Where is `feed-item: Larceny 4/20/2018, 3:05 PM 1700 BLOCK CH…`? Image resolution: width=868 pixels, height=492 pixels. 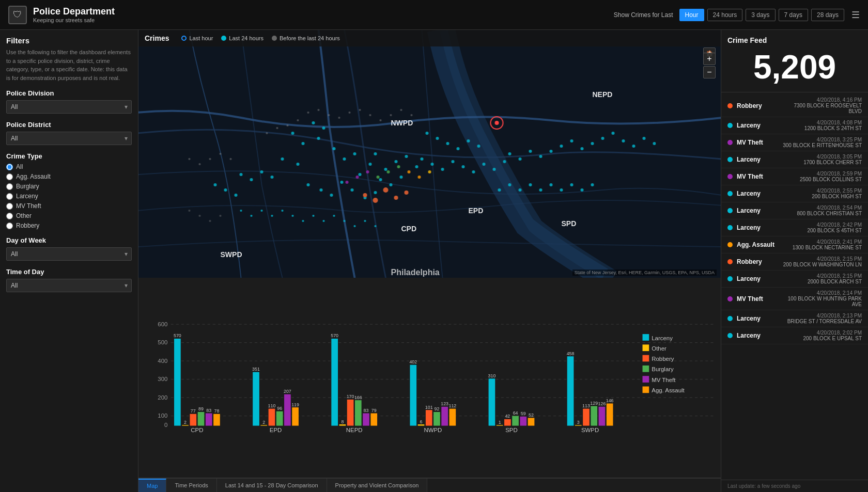
feed-item: Larceny 4/20/2018, 3:05 PM 1700 BLOCK CH… is located at coordinates (795, 160).